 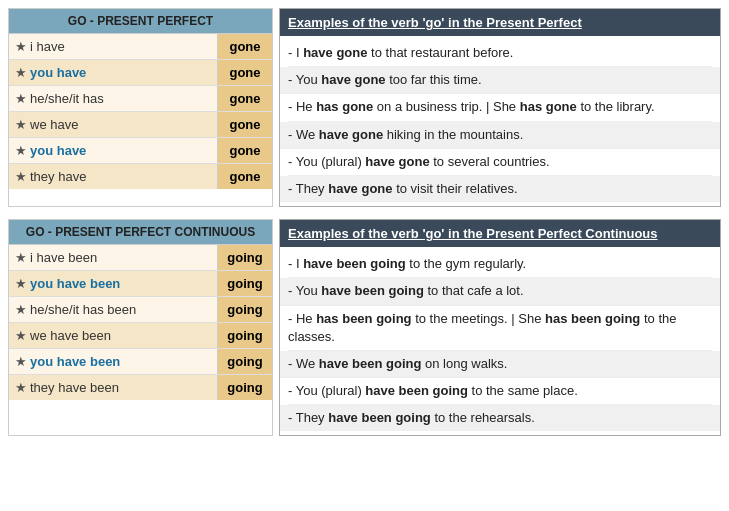 What do you see at coordinates (113, 98) in the screenshot?
I see `subject-cell: ★he/she/it has` at bounding box center [113, 98].